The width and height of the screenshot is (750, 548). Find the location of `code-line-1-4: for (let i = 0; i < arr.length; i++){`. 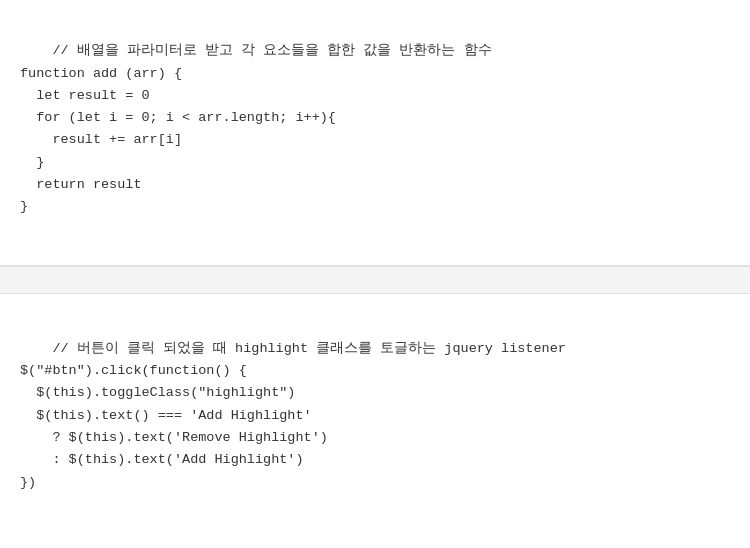

code-line-1-4: for (let i = 0; i < arr.length; i++){ is located at coordinates (178, 118).